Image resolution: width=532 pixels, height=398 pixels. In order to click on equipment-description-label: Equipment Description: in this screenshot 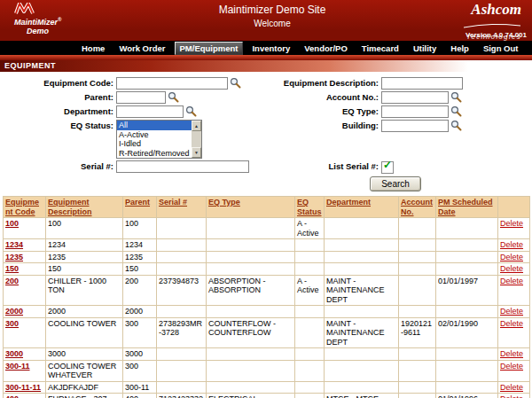, I will do `click(328, 83)`.